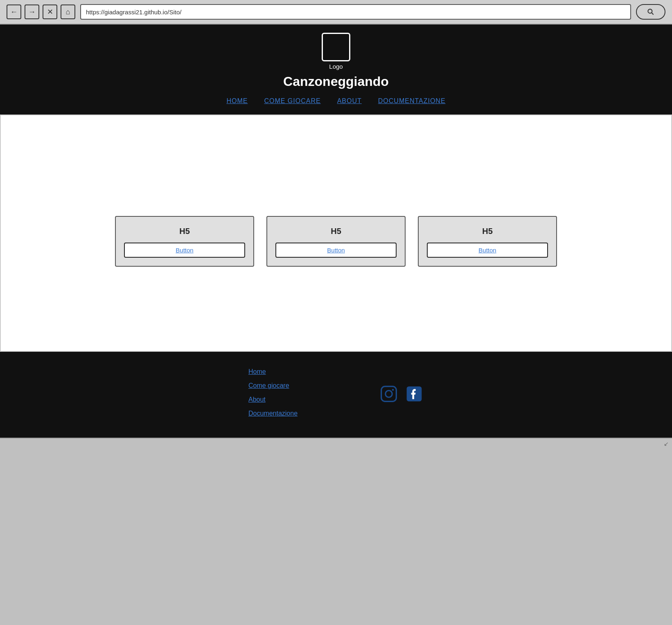  Describe the element at coordinates (336, 241) in the screenshot. I see `card-2: H5 Button` at that location.